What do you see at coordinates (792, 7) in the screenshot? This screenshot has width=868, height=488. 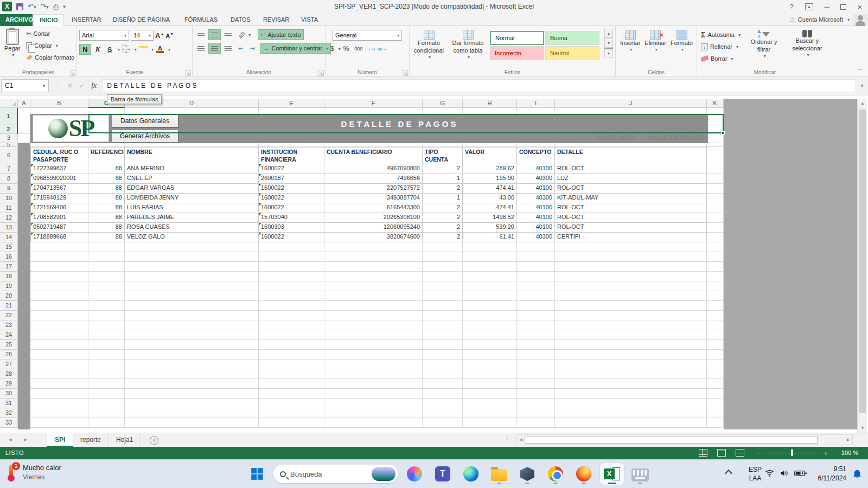 I see `help-icon: ?` at bounding box center [792, 7].